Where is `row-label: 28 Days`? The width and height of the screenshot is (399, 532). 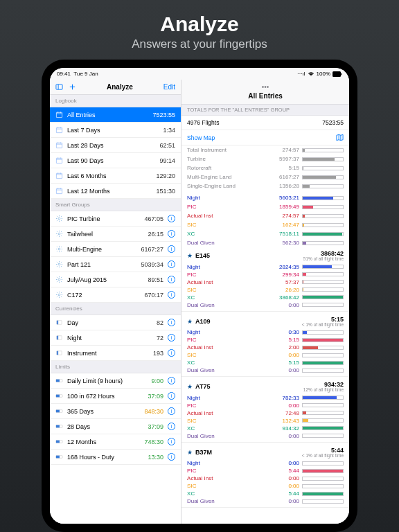
row-label: 28 Days is located at coordinates (105, 427).